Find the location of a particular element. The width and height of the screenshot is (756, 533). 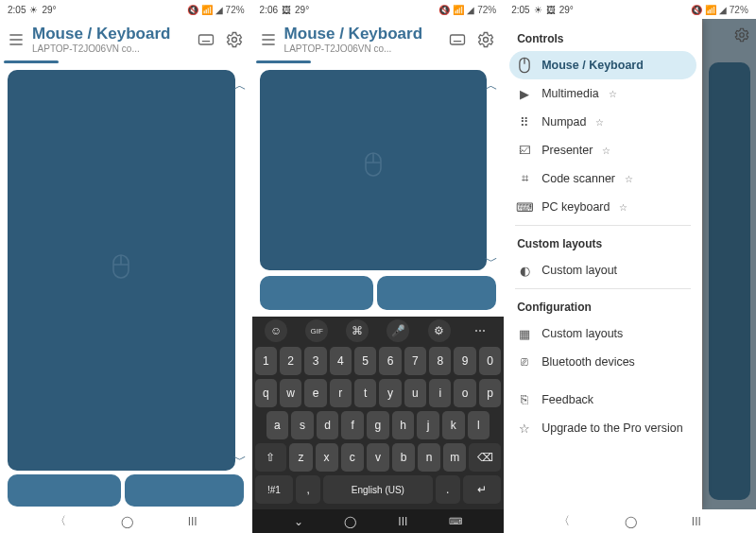

key-u: u is located at coordinates (416, 393).